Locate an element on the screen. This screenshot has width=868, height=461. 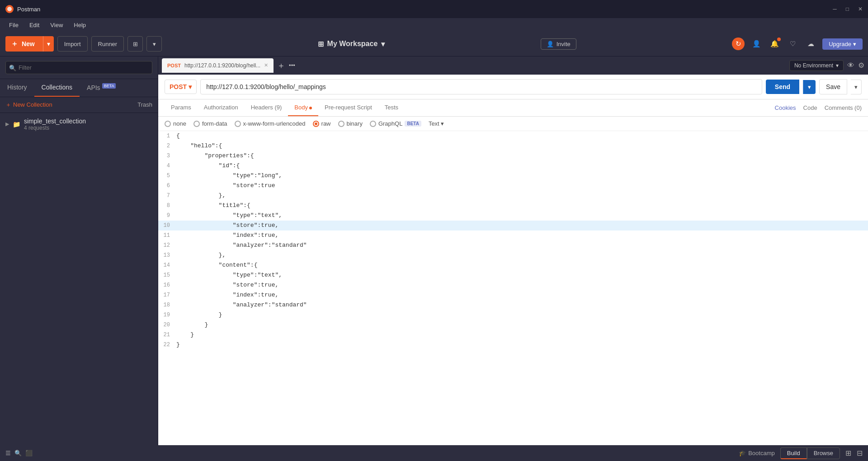
bottom-pane-button: ⊟ is located at coordinates (860, 453).